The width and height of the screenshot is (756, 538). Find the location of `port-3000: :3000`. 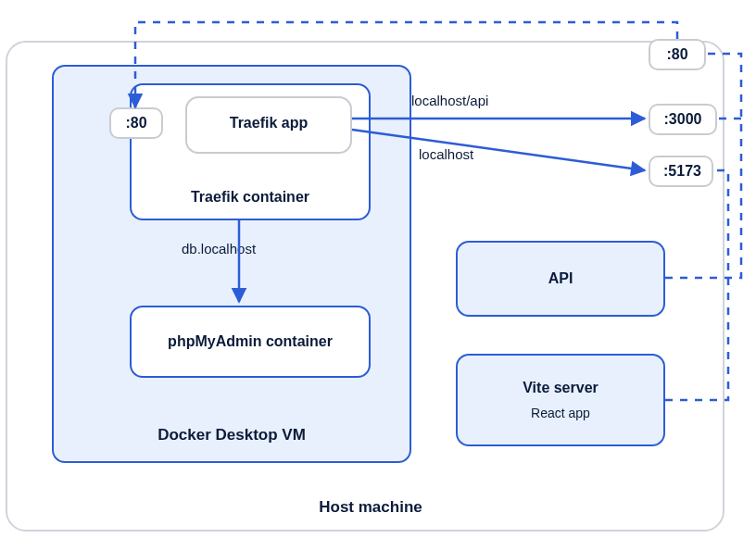

port-3000: :3000 is located at coordinates (683, 119).